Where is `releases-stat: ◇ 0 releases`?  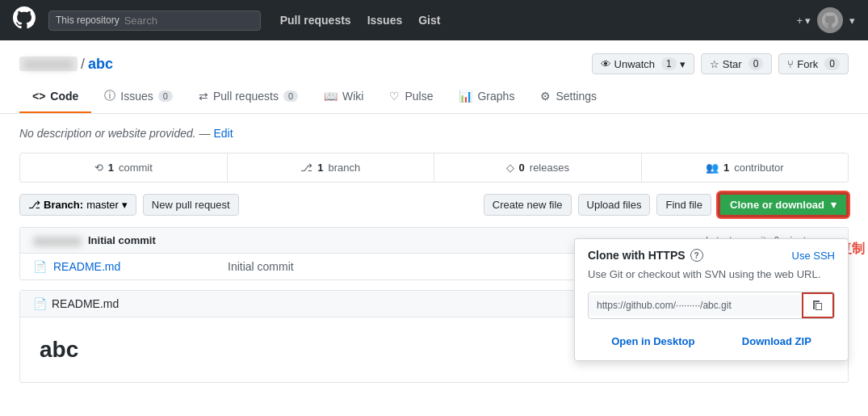 releases-stat: ◇ 0 releases is located at coordinates (538, 168).